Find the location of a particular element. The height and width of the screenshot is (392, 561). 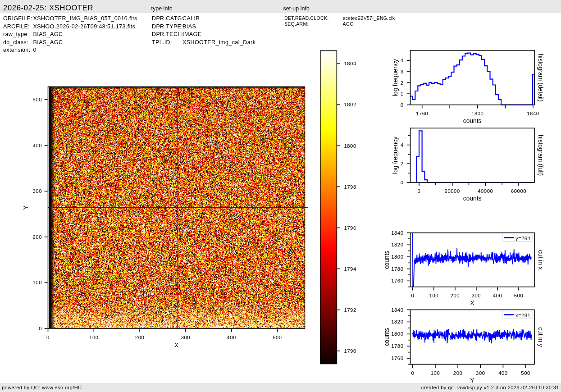

svg-text: DPR.TECH: is located at coordinates (168, 34).